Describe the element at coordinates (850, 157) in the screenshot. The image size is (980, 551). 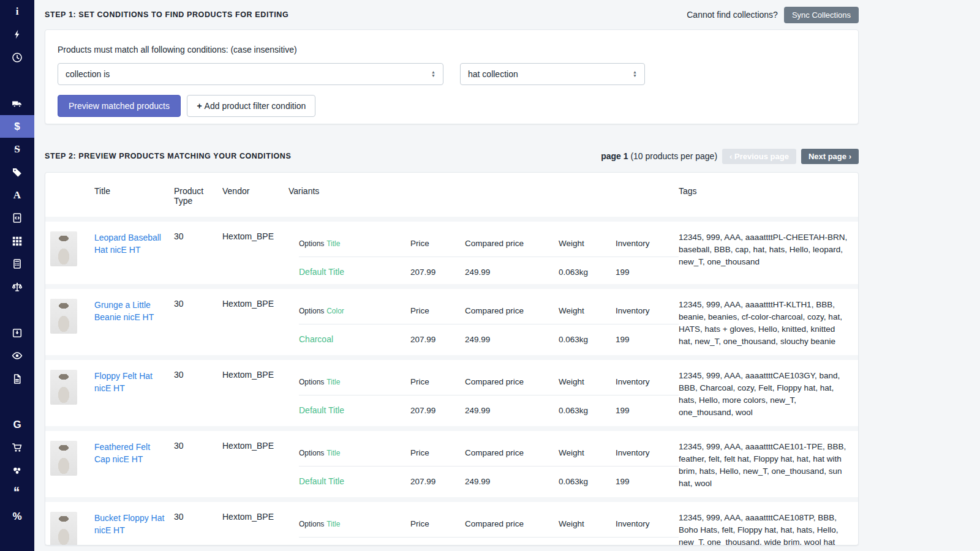
I see `chevron-right-icon: ›` at that location.